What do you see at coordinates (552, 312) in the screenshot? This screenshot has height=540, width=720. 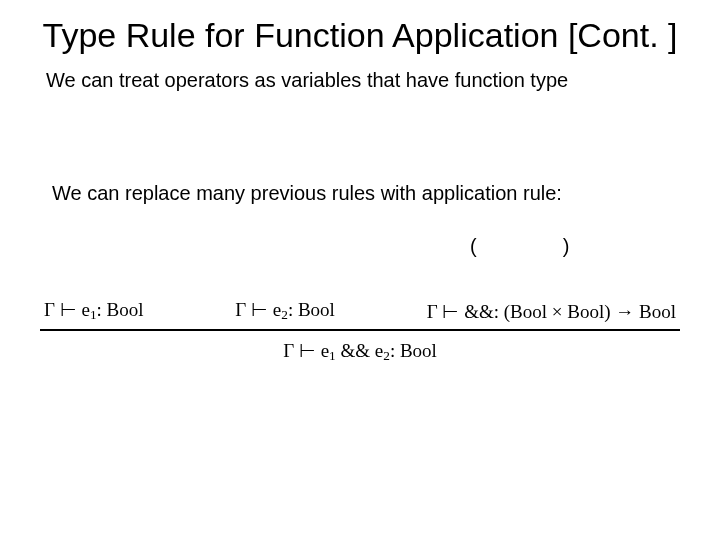 I see `premise-3: Γ ⊢ &&: (Bool × Bool) → Bool` at bounding box center [552, 312].